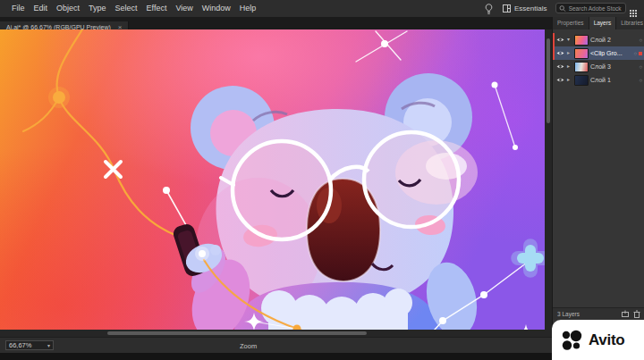  Describe the element at coordinates (597, 188) in the screenshot. I see `right-panel: Properties Layers Libraries ▾ Слой 2 ○` at that location.